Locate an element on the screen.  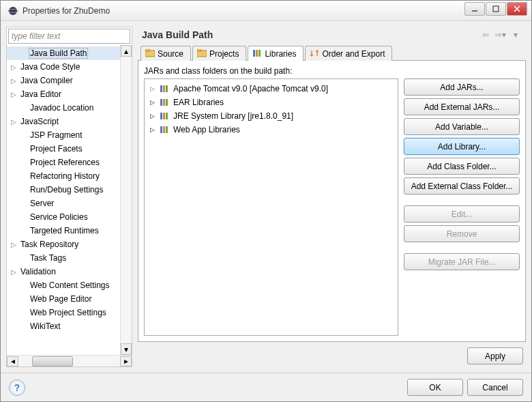
tab-bar: Source Projects Libraries Order and Expo… is located at coordinates (331, 53).